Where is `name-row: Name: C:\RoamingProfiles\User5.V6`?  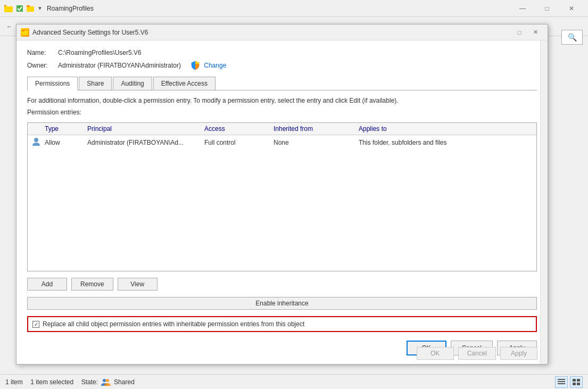 name-row: Name: C:\RoamingProfiles\User5.V6 is located at coordinates (282, 53).